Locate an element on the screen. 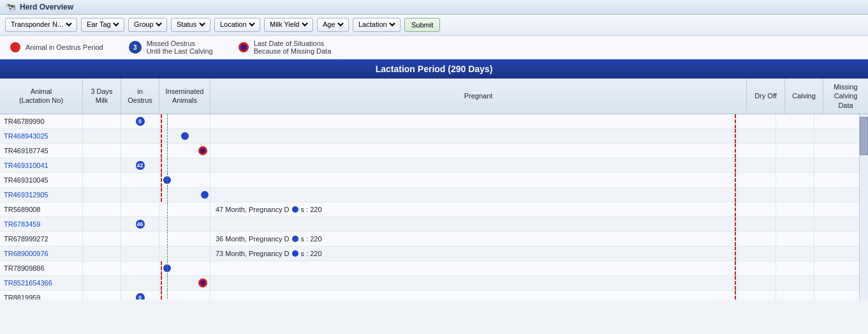 This screenshot has height=334, width=868. vline-red-pregnant9 is located at coordinates (735, 239).